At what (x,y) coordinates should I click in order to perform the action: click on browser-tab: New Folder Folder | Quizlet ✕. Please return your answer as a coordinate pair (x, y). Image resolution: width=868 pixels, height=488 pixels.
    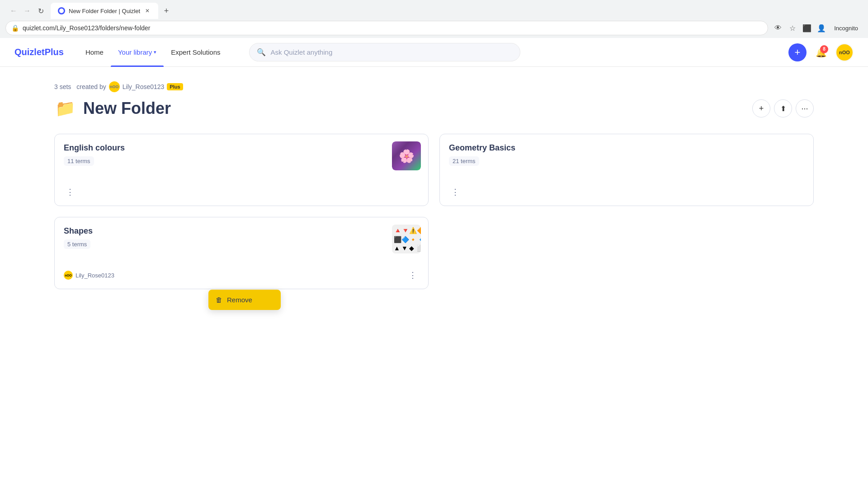
    Looking at the image, I should click on (104, 11).